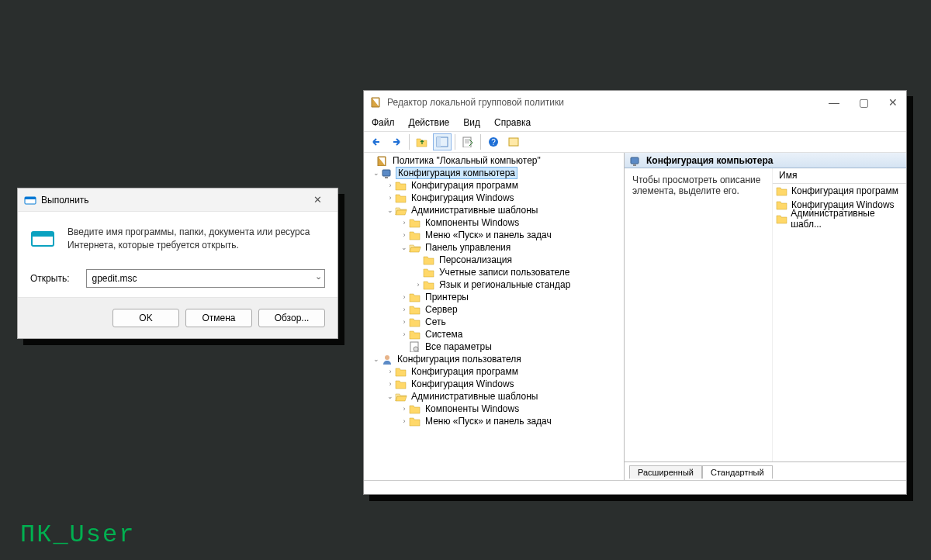 The height and width of the screenshot is (560, 931). What do you see at coordinates (383, 123) in the screenshot?
I see `menu-file: Файл` at bounding box center [383, 123].